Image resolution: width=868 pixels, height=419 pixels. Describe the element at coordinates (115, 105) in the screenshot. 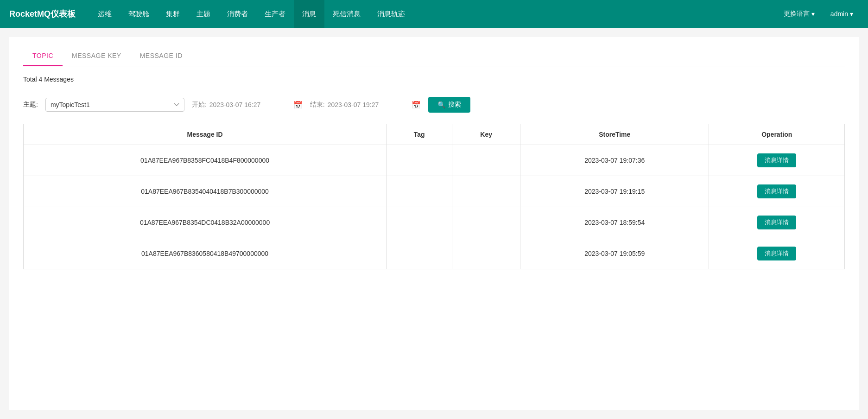

I see `topic-select: myTopicTest1` at that location.